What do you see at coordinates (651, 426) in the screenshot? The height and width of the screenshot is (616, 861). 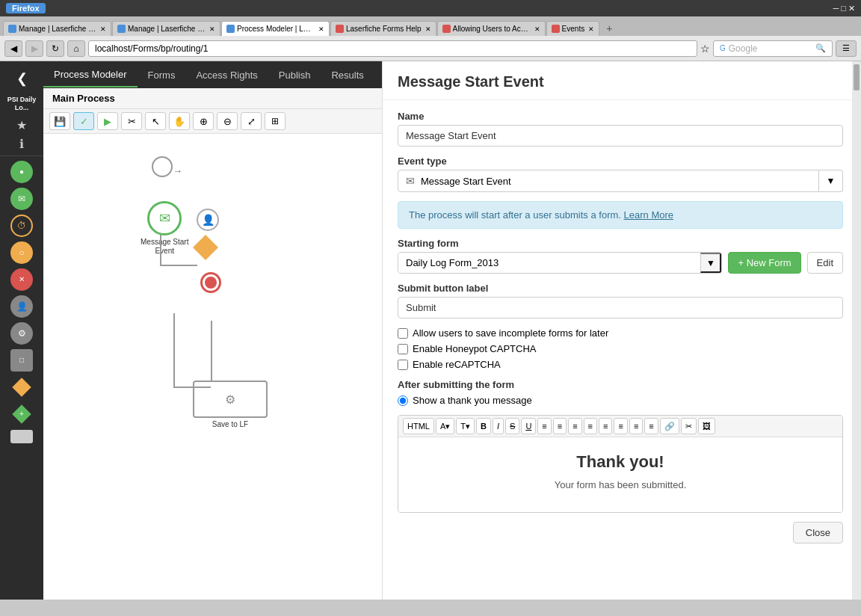 I see `editor-btn-align-justify: ≡` at bounding box center [651, 426].